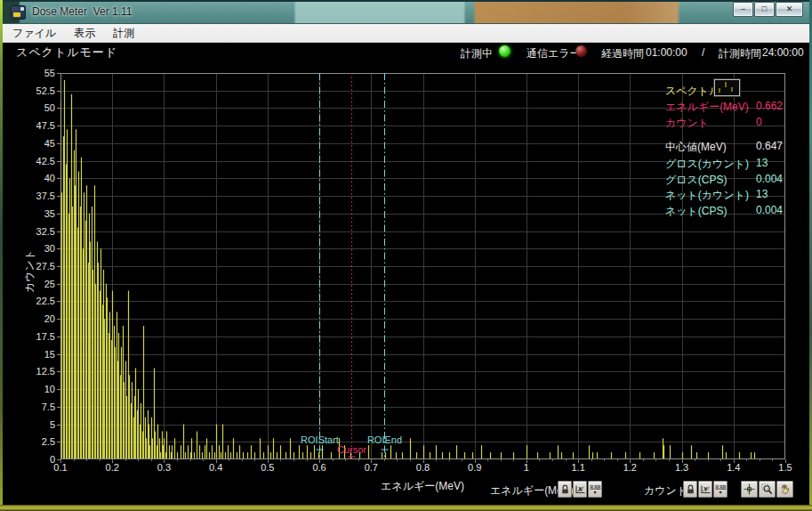  I want to click on x-tick-label: 0.7, so click(371, 467).